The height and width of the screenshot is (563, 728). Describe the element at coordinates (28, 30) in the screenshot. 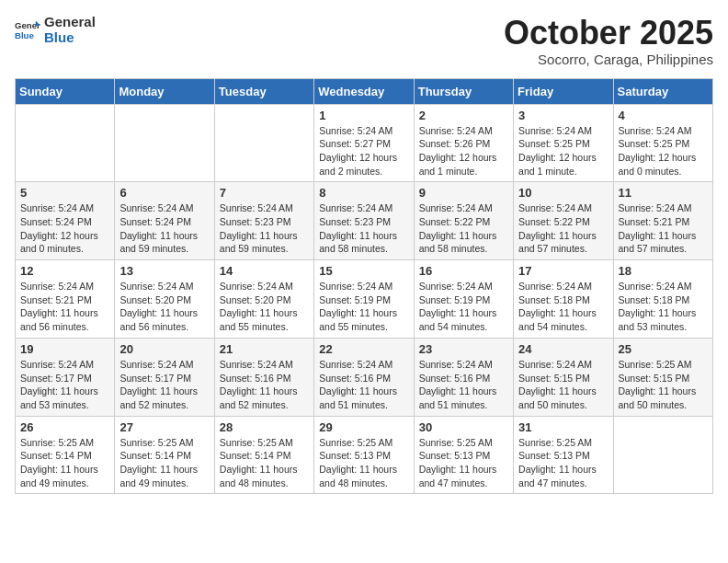

I see `logo-icon: General Blue` at that location.